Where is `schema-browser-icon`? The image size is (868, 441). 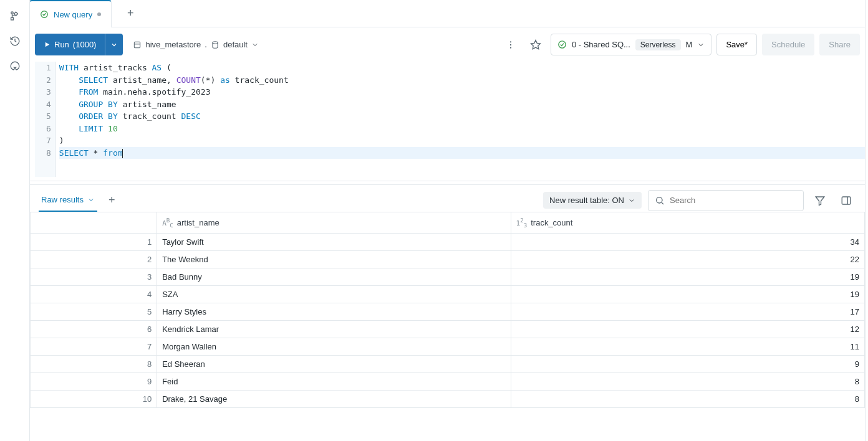
schema-browser-icon is located at coordinates (15, 16).